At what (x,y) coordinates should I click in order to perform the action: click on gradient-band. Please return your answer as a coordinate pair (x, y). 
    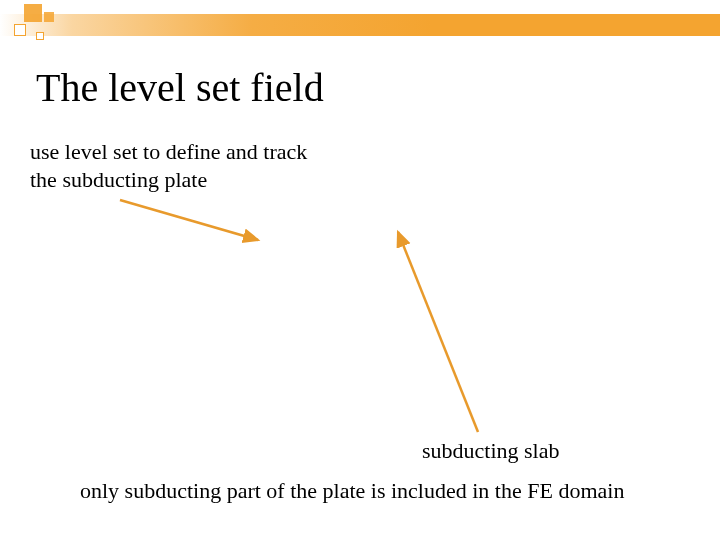
    Looking at the image, I should click on (360, 25).